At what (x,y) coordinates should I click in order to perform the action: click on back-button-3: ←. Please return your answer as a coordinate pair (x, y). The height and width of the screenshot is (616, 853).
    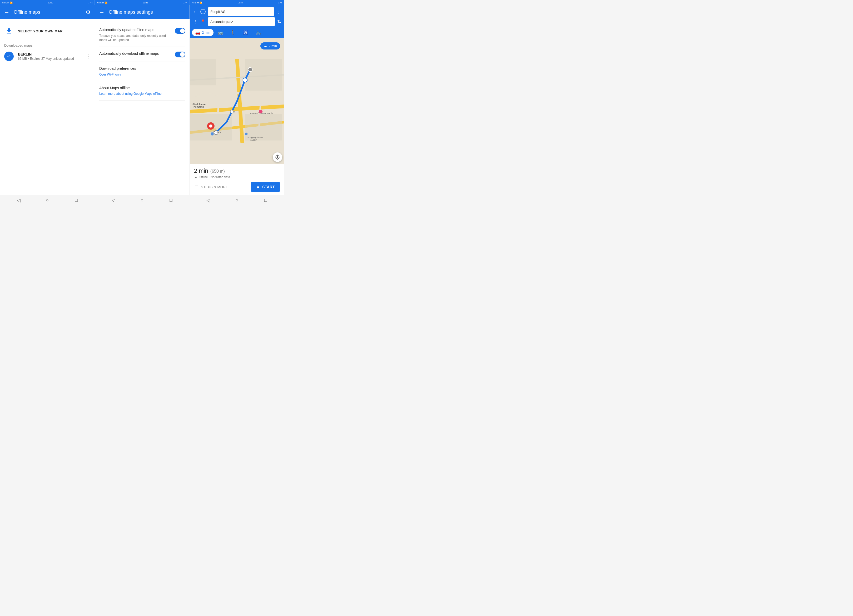
    Looking at the image, I should click on (196, 12).